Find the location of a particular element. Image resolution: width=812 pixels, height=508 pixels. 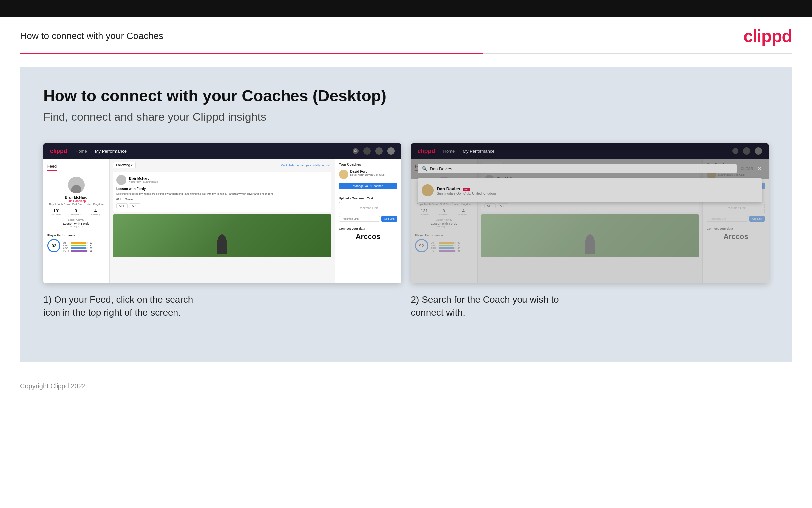

bar-putt: PUTT 96 is located at coordinates (78, 251).